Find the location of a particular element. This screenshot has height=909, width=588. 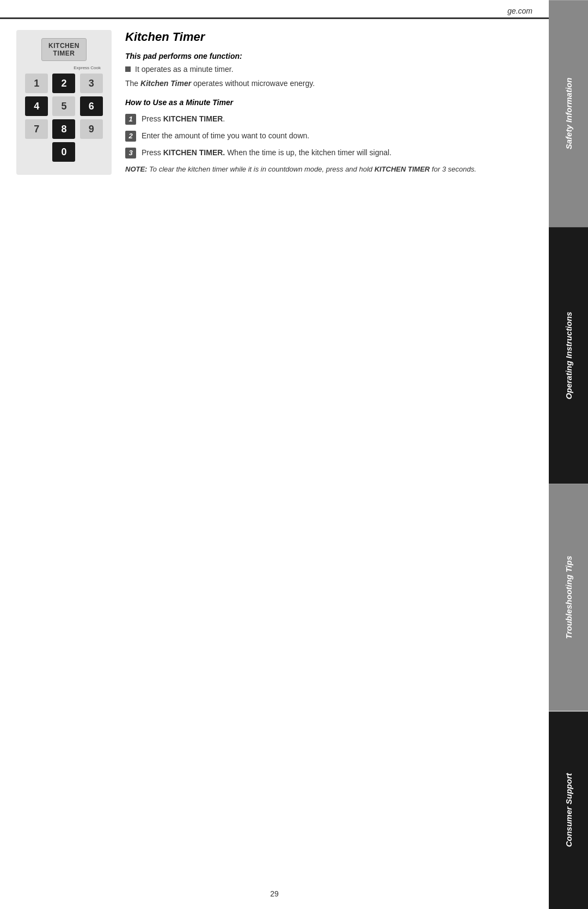

sidebar-tab-consumer: Consumer Support is located at coordinates (568, 810).